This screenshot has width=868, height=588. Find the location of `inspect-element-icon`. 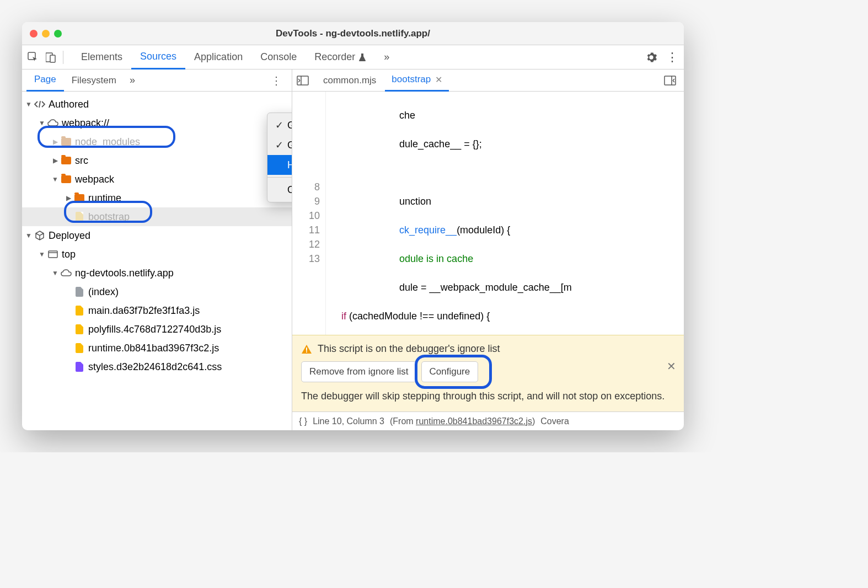

inspect-element-icon is located at coordinates (33, 57).